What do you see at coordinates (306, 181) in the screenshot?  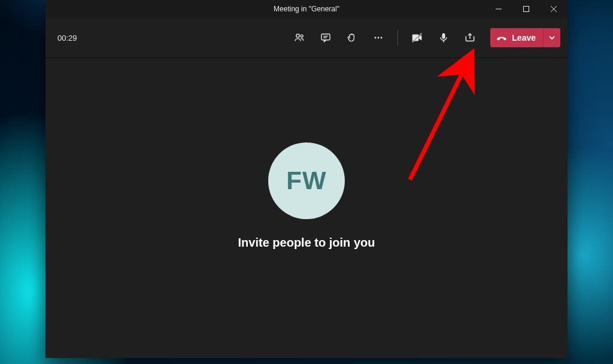 I see `avatar-initials: FW` at bounding box center [306, 181].